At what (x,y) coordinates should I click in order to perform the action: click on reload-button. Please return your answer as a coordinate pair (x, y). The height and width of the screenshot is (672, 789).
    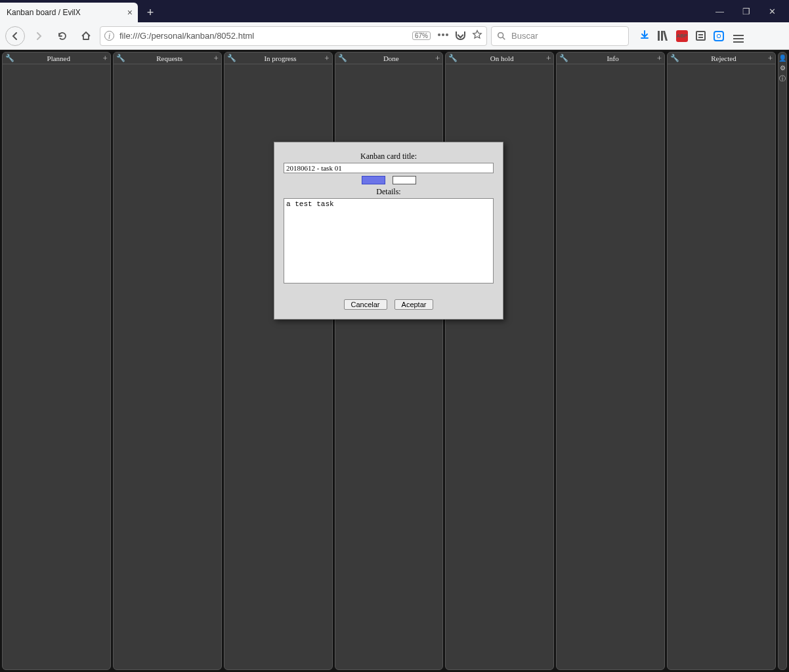
    Looking at the image, I should click on (62, 36).